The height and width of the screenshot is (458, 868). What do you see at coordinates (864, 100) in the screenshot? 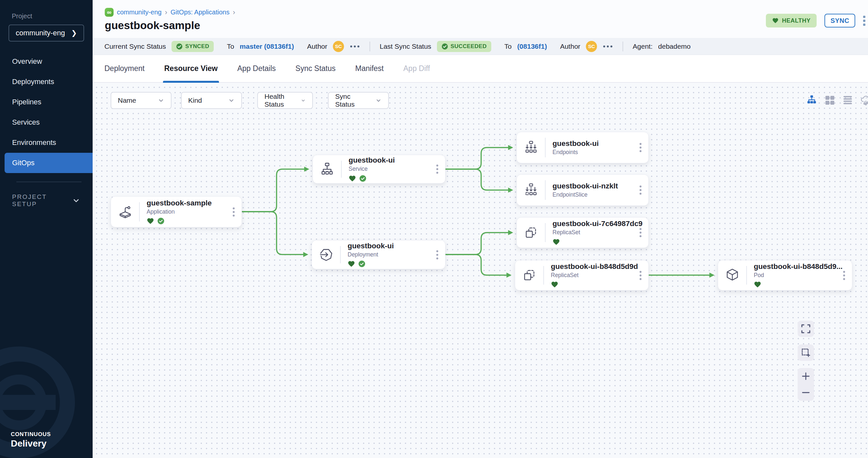
I see `cloud-view-icon` at bounding box center [864, 100].